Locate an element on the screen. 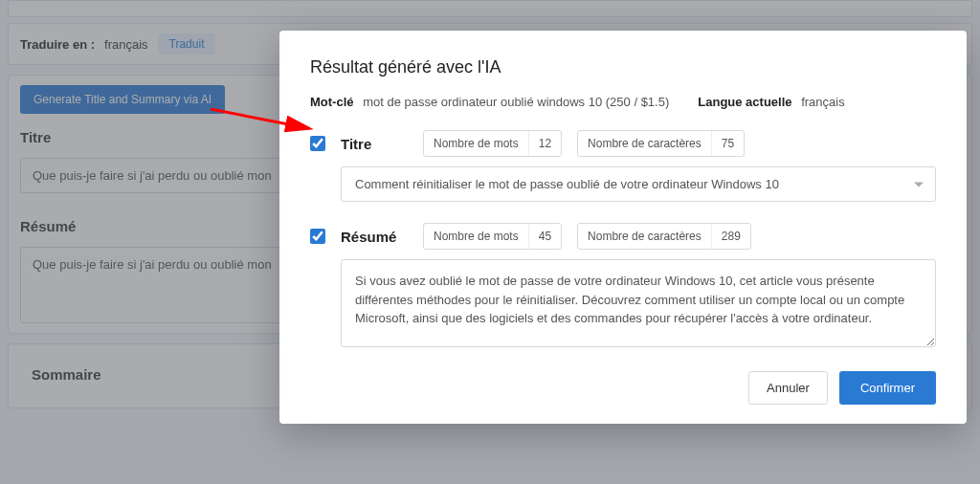 The image size is (980, 484). keyword-label: Mot-clé is located at coordinates (332, 101).